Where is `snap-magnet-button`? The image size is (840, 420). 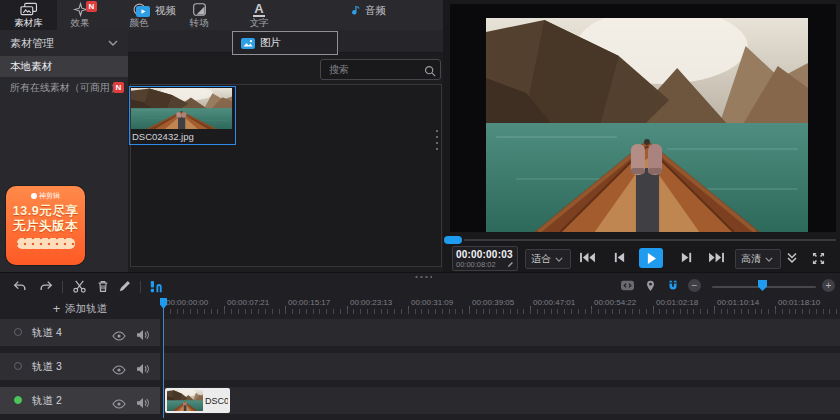
snap-magnet-button is located at coordinates (673, 286).